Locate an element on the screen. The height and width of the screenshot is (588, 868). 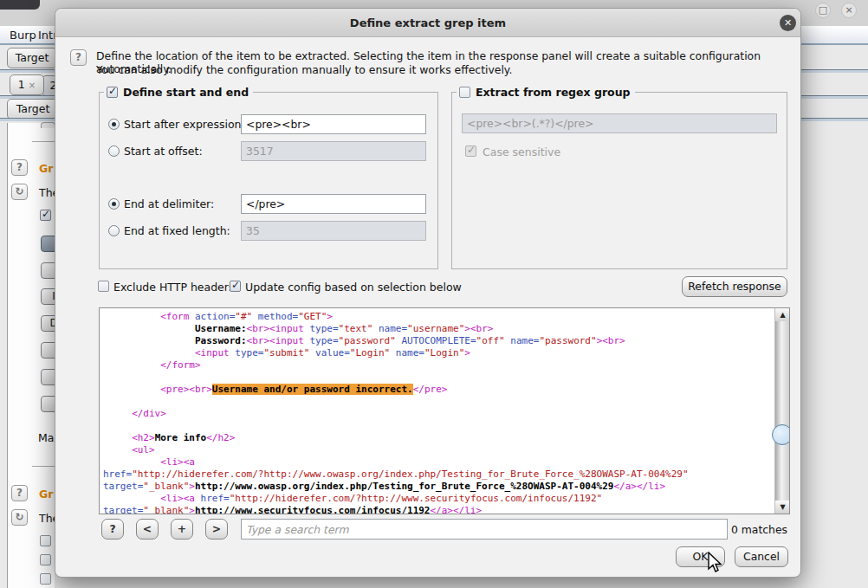
start-after-expression-label: Start after expression: is located at coordinates (185, 125).